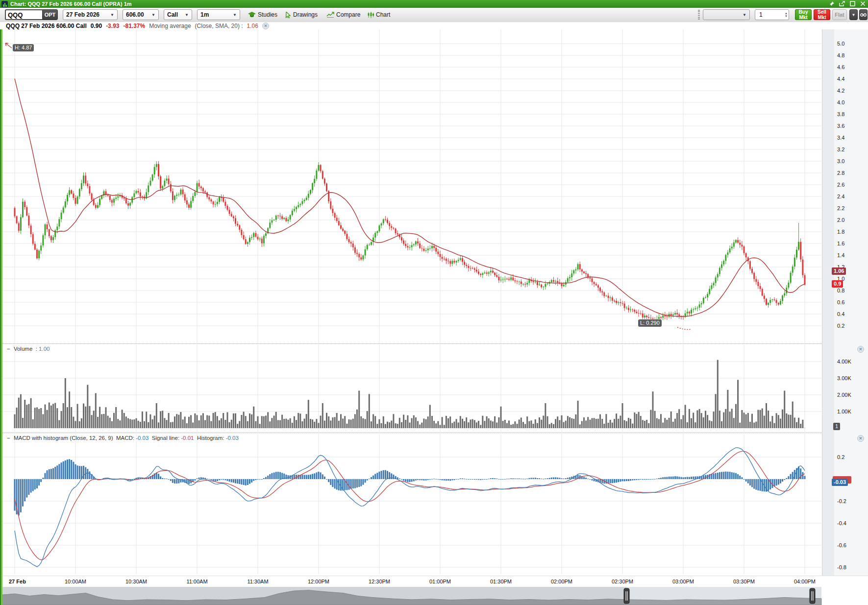 The height and width of the screenshot is (605, 868). What do you see at coordinates (841, 67) in the screenshot?
I see `price-tick-label: 4.6` at bounding box center [841, 67].